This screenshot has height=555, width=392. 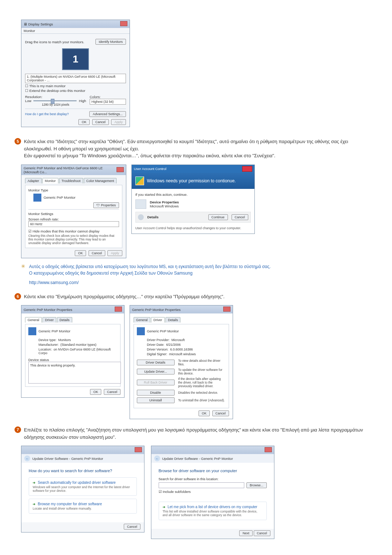 What do you see at coordinates (108, 102) in the screenshot?
I see `colors-dropdown: Highest (32 bit)` at bounding box center [108, 102].